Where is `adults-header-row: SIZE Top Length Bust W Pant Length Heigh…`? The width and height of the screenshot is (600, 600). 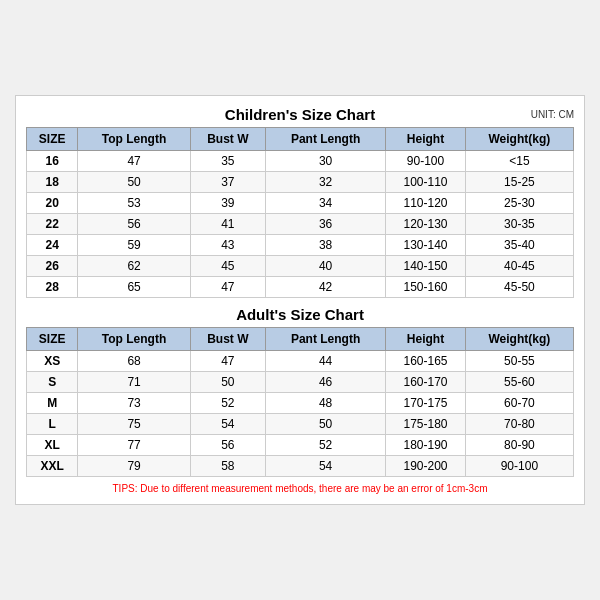
adults-header-row: SIZE Top Length Bust W Pant Length Heigh… is located at coordinates (300, 340).